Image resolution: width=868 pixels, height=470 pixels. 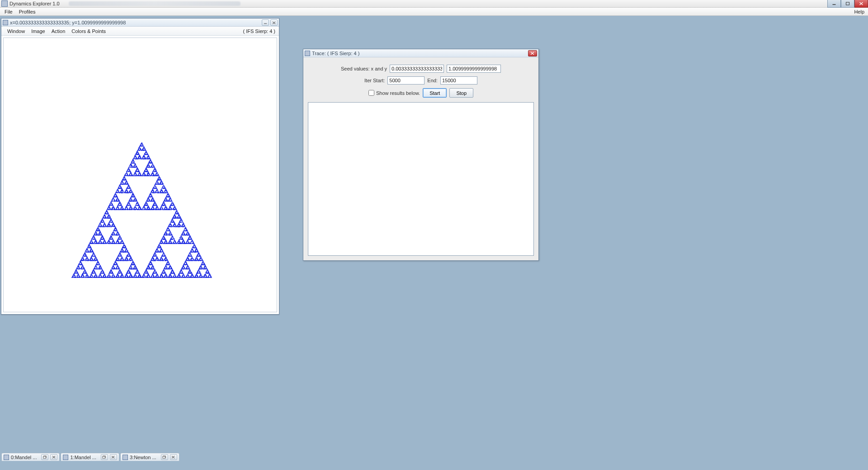 What do you see at coordinates (421, 69) in the screenshot?
I see `seed-row: Seed values: x and y` at bounding box center [421, 69].